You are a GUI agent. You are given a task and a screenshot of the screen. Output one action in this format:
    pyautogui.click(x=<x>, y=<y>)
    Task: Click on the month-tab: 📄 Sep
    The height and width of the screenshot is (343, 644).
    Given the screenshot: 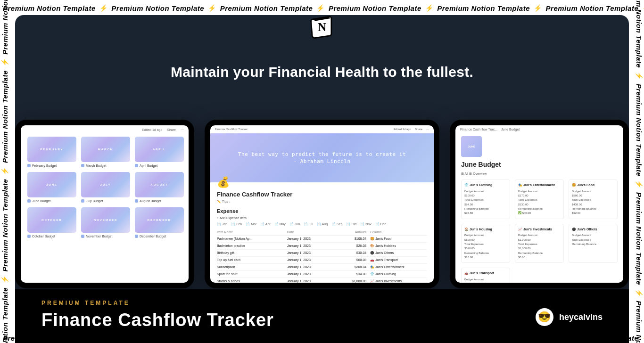 What is the action you would take?
    pyautogui.click(x=337, y=224)
    